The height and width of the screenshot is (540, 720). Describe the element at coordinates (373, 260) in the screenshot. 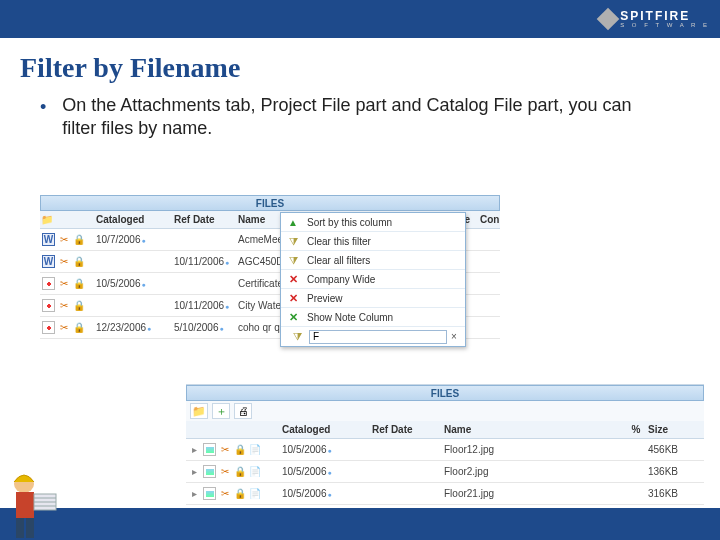

I see `menu-clear-all-filters: ⧩ Clear all filters` at that location.